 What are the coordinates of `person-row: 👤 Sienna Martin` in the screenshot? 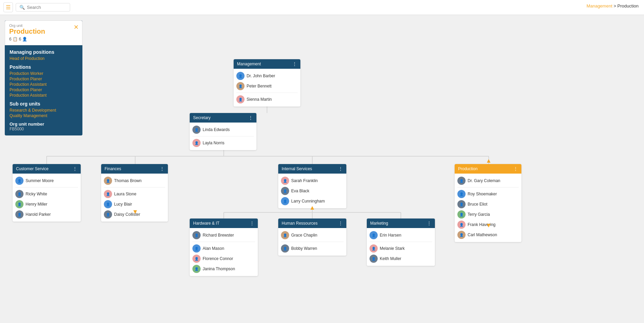 It's located at (267, 99).